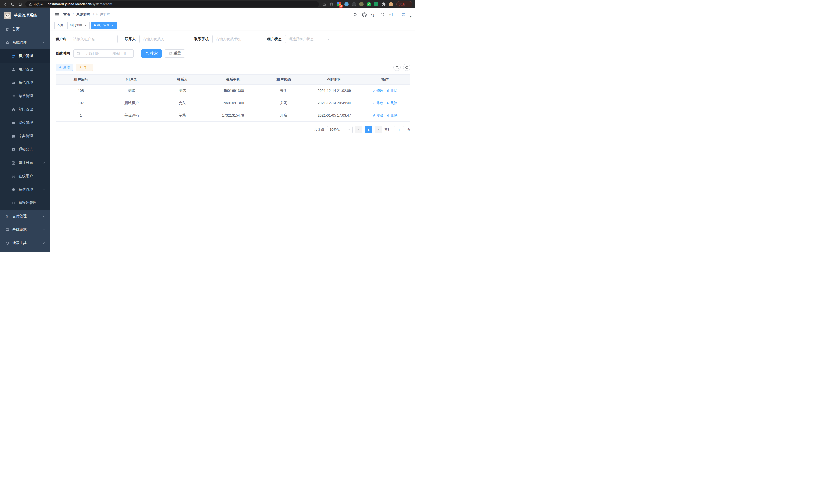 This screenshot has width=831, height=504. Describe the element at coordinates (13, 96) in the screenshot. I see `list-icon` at that location.